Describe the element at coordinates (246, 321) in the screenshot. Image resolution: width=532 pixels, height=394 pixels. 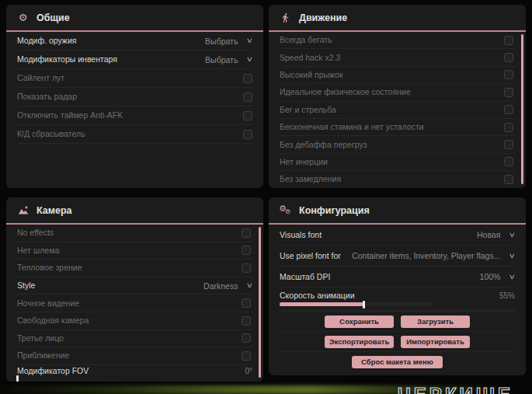
I see `checkbox-free-camera` at that location.